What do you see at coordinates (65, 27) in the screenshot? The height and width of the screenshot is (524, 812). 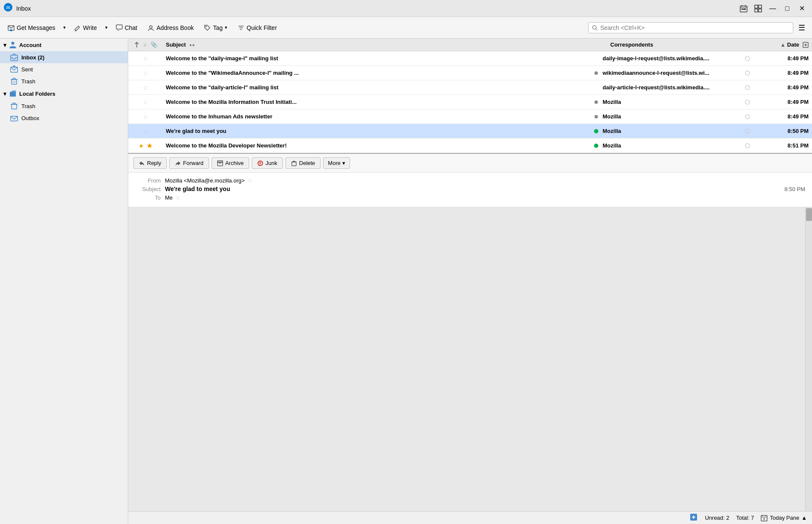 I see `get-messages-dropdown: ▾` at bounding box center [65, 27].